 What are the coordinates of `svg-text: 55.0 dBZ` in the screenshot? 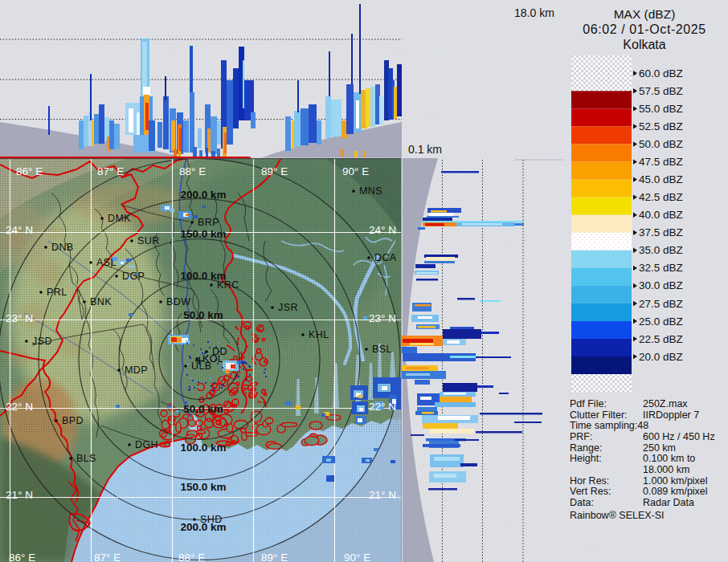 It's located at (661, 109).